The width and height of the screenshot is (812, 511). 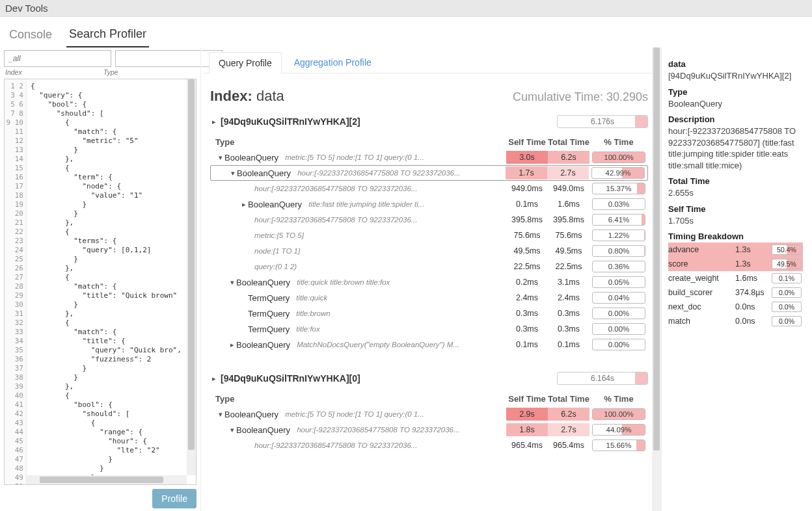 What do you see at coordinates (527, 430) in the screenshot?
I see `self-time: 1.8s` at bounding box center [527, 430].